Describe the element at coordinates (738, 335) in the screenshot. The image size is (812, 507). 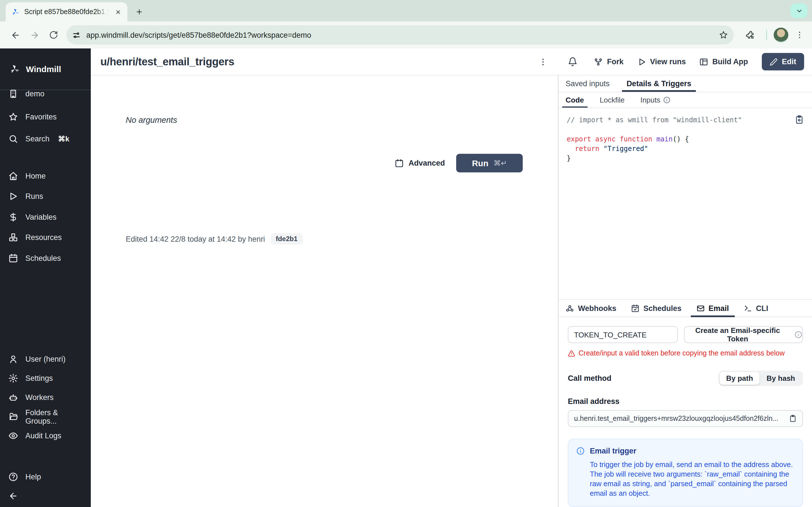
I see `create-email-token-label: Create an Email-specific Token` at that location.